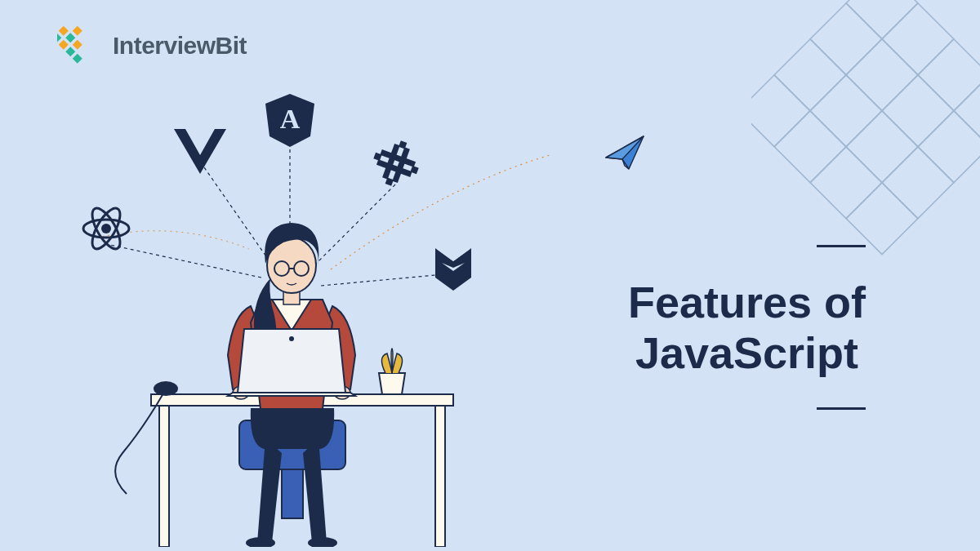 Image resolution: width=980 pixels, height=551 pixels. Describe the element at coordinates (81, 46) in the screenshot. I see `logo-icon` at that location.